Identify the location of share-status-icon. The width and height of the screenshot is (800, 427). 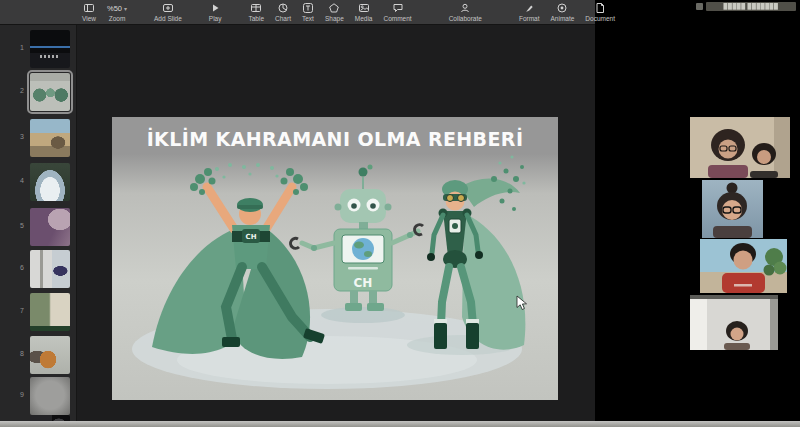
(700, 6).